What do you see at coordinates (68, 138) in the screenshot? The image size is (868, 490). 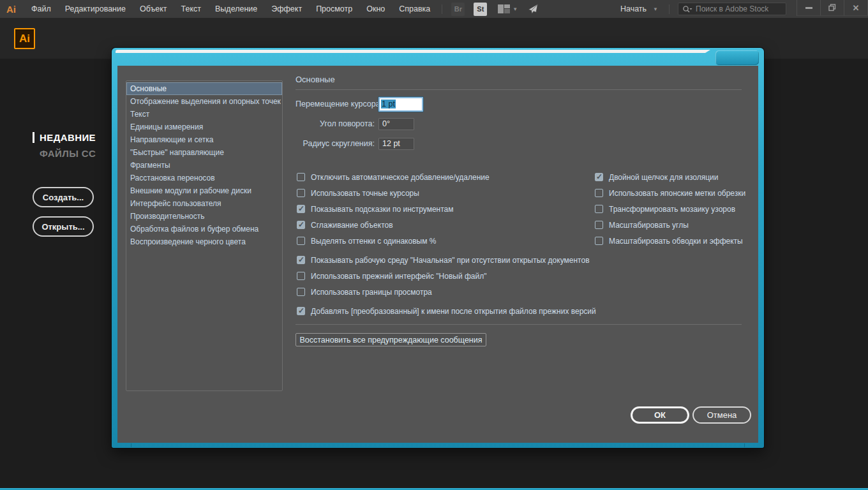 I see `sidebar-item-recent: НЕДАВНИЕ` at bounding box center [68, 138].